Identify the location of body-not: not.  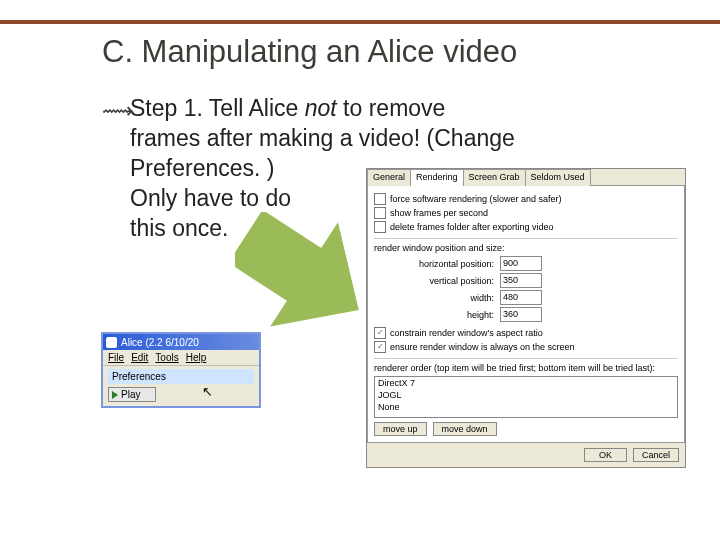
(321, 108).